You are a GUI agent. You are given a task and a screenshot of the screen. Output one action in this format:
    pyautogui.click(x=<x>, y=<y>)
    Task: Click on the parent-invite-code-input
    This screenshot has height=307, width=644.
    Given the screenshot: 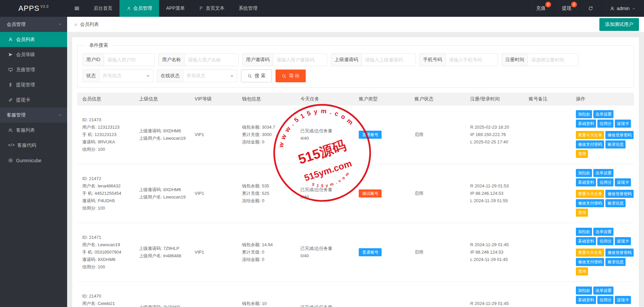 What is the action you would take?
    pyautogui.click(x=389, y=60)
    